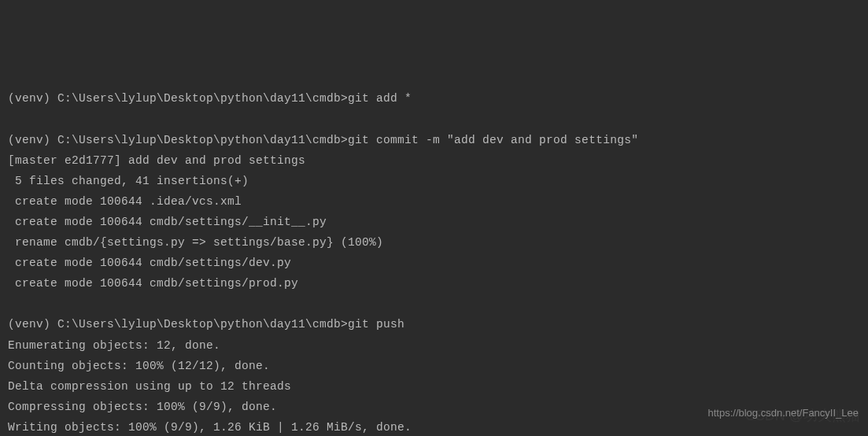 This screenshot has width=868, height=436. What do you see at coordinates (434, 263) in the screenshot?
I see `terminal-line: create mode 100644 cmdb/settings/dev.py` at bounding box center [434, 263].